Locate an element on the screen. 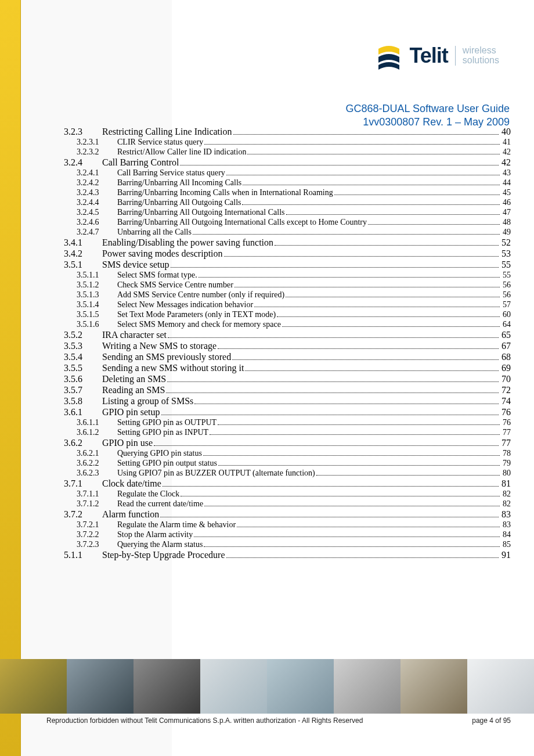  toc-number: 3.5.1.3 is located at coordinates (97, 295).